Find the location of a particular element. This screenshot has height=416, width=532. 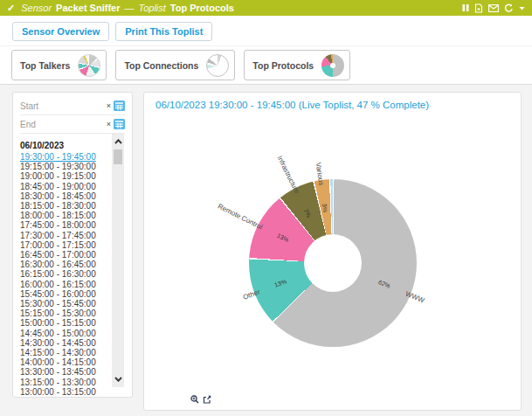

refresh-icon is located at coordinates (508, 9).